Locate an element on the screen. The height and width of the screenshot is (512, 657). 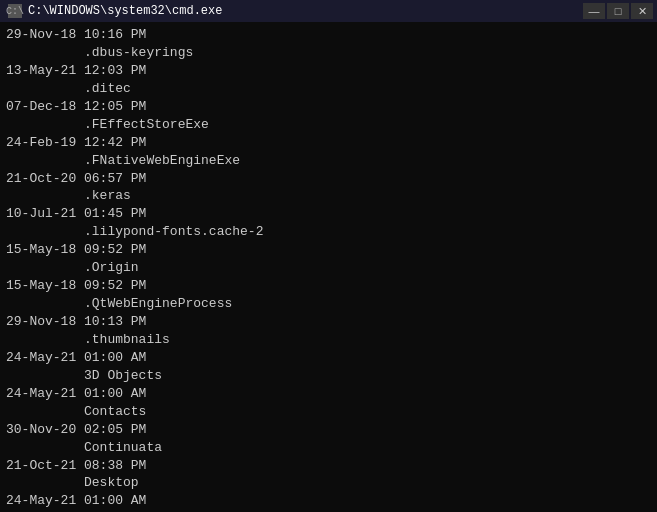
app-icon: C:\ is located at coordinates (15, 11).